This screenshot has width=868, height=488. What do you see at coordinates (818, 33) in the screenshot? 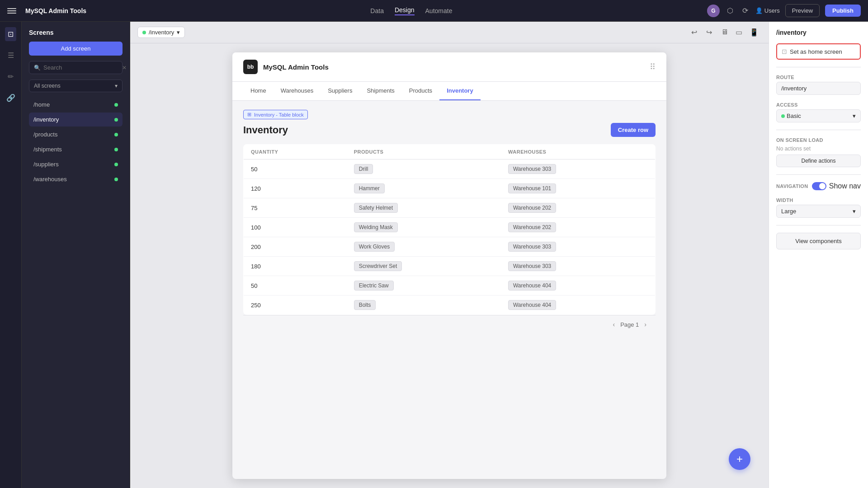
I see `right-panel-title: /inventory` at bounding box center [818, 33].